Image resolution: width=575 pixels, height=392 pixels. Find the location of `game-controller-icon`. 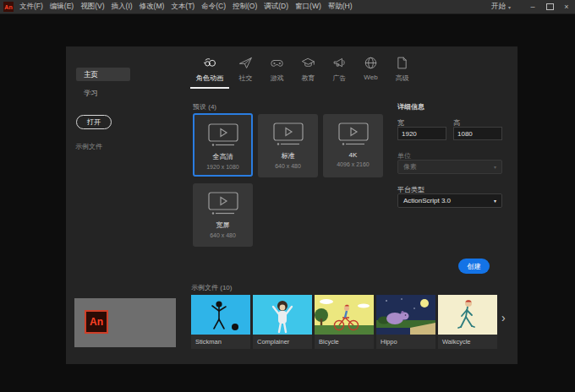

game-controller-icon is located at coordinates (277, 63).